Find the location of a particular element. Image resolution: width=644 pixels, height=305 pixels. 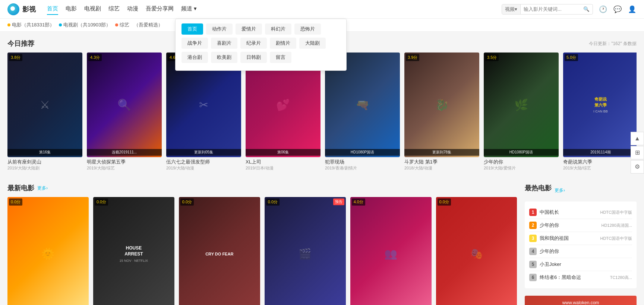

movie-info-7: 少年的你 2019/大陆/爱情片 is located at coordinates (521, 165).